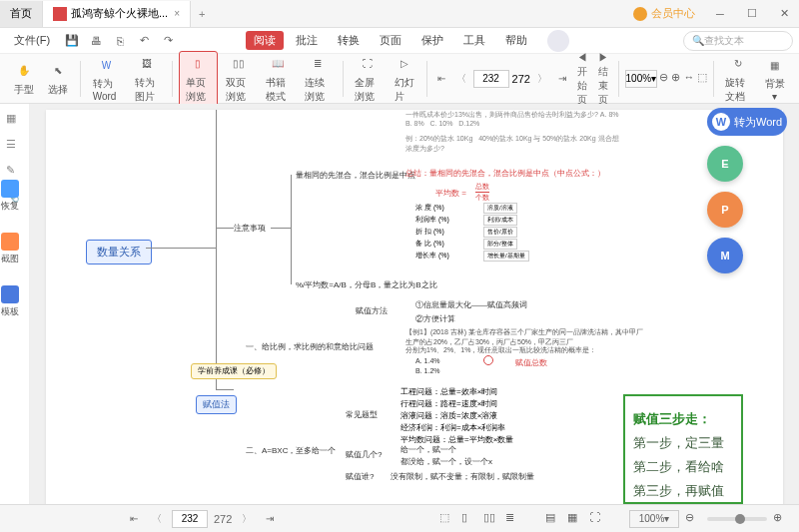 This screenshot has height=532, width=799. What do you see at coordinates (575, 519) in the screenshot?
I see `sb-view2-icon: ▦` at bounding box center [575, 519].